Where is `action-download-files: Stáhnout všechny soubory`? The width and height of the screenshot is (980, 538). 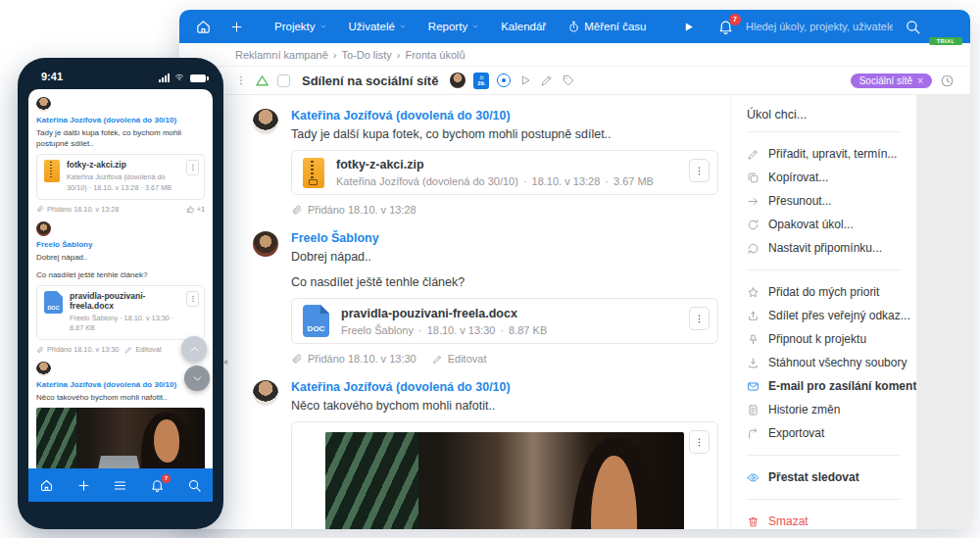
action-download-files: Stáhnout všechny soubory is located at coordinates (823, 363).